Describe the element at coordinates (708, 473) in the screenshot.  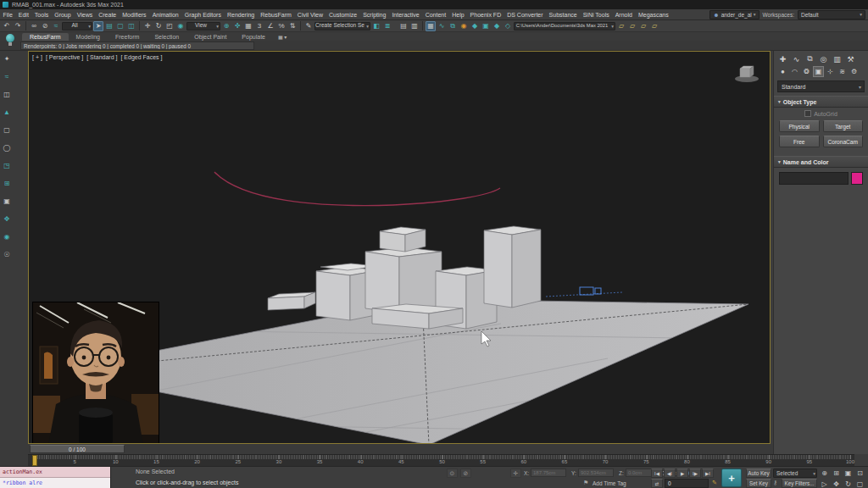
I see `go-to-end-button: ▶I` at that location.